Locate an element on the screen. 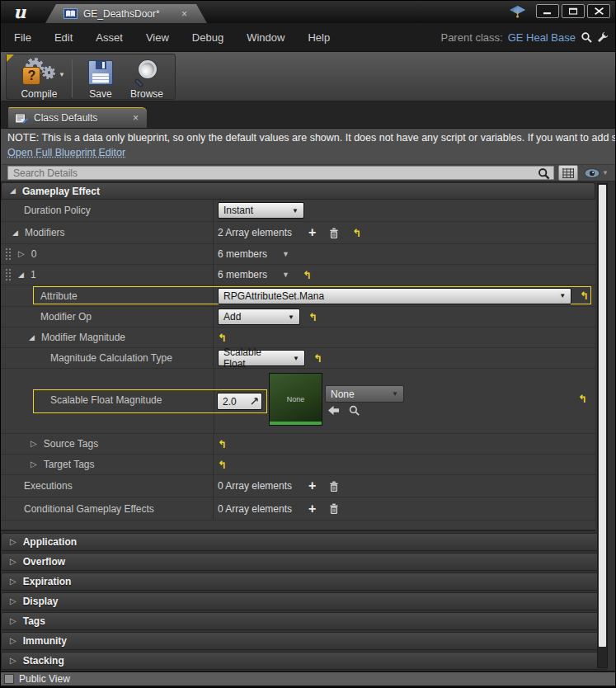 This screenshot has height=688, width=616. category-gameplay-effect: ◢ Gameplay Effect is located at coordinates (299, 191).